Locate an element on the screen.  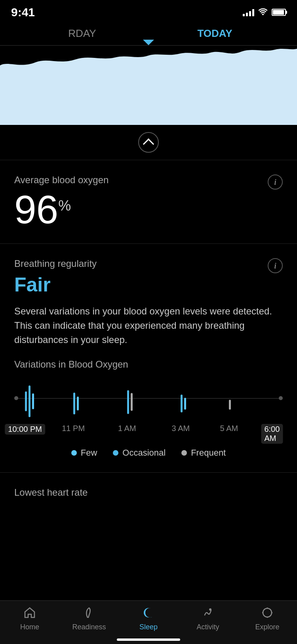
wave-chart is located at coordinates (148, 85).